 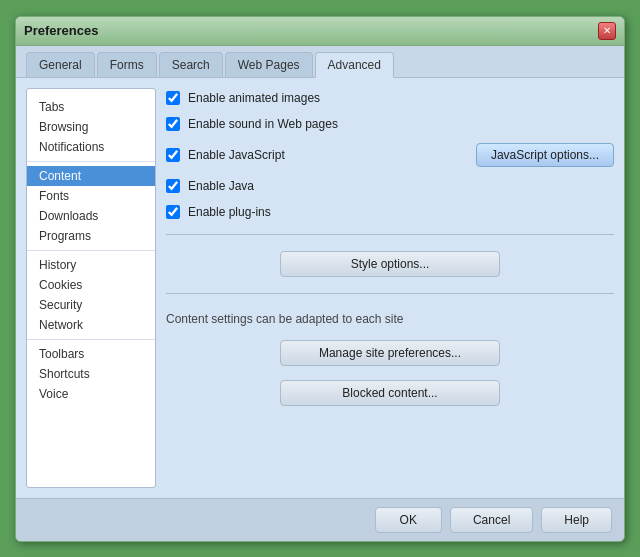 What do you see at coordinates (91, 296) in the screenshot?
I see `sidebar-group-history: History Cookies Security Network` at bounding box center [91, 296].